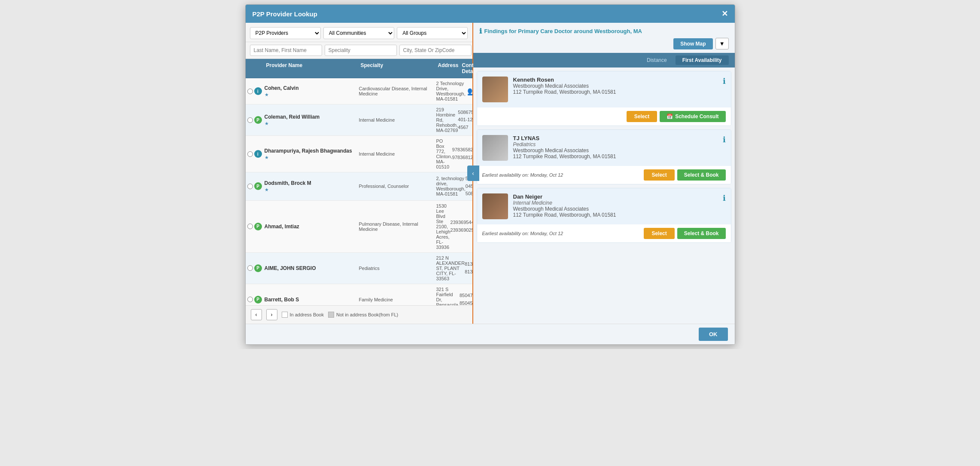 This screenshot has width=980, height=466. What do you see at coordinates (473, 173) in the screenshot?
I see `collapse-panel-button: ‹` at bounding box center [473, 173].